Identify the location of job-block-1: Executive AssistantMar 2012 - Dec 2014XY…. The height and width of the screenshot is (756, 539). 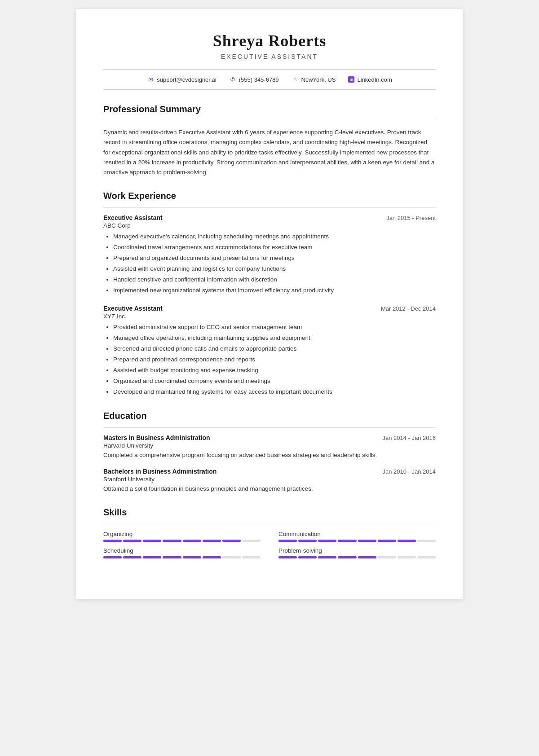
(270, 351).